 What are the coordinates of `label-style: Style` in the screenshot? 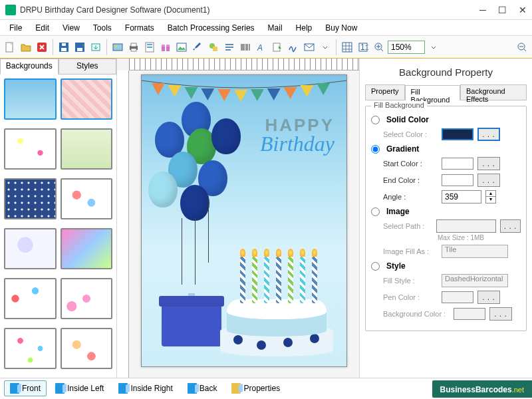 It's located at (396, 266).